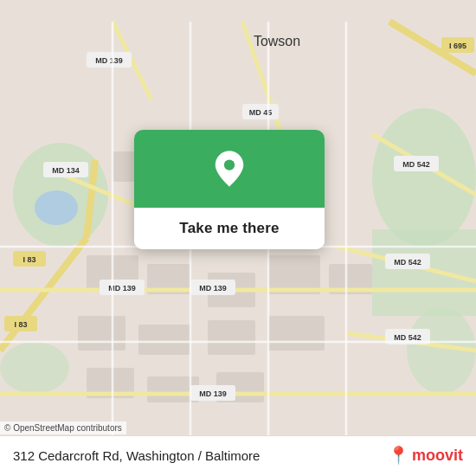 This screenshot has height=476, width=476. What do you see at coordinates (458, 46) in the screenshot?
I see `svg-text: I 695` at bounding box center [458, 46].